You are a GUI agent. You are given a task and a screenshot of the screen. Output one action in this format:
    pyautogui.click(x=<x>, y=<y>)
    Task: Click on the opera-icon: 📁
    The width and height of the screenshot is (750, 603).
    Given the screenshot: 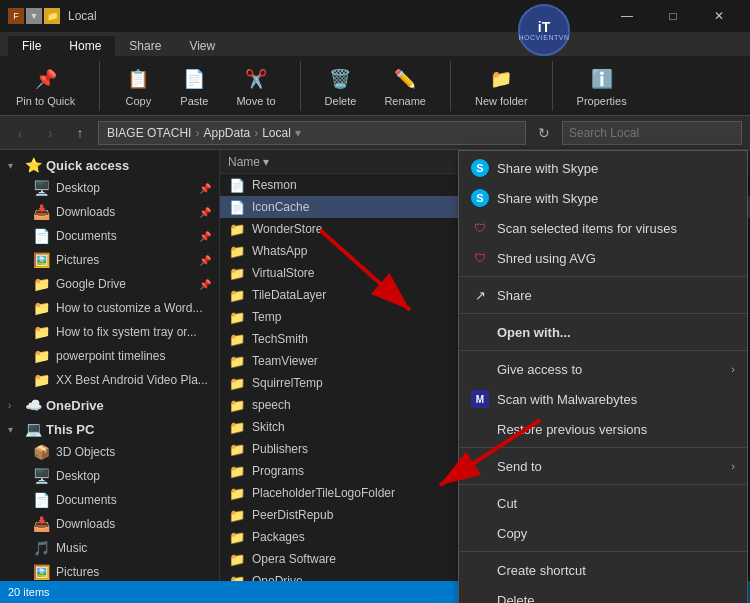 What is the action you would take?
    pyautogui.click(x=237, y=560)
    